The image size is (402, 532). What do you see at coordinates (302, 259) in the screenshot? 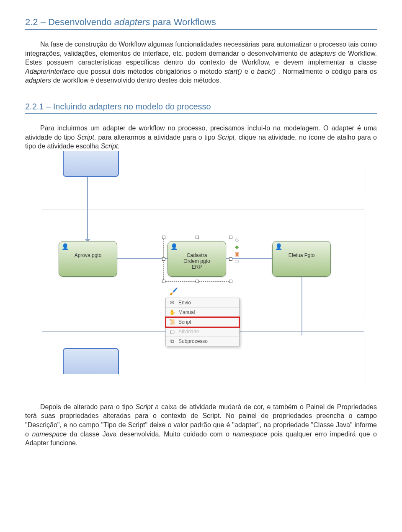
I see `activity-efetua-pgto: 👤 Efetua Pgto` at bounding box center [302, 259].